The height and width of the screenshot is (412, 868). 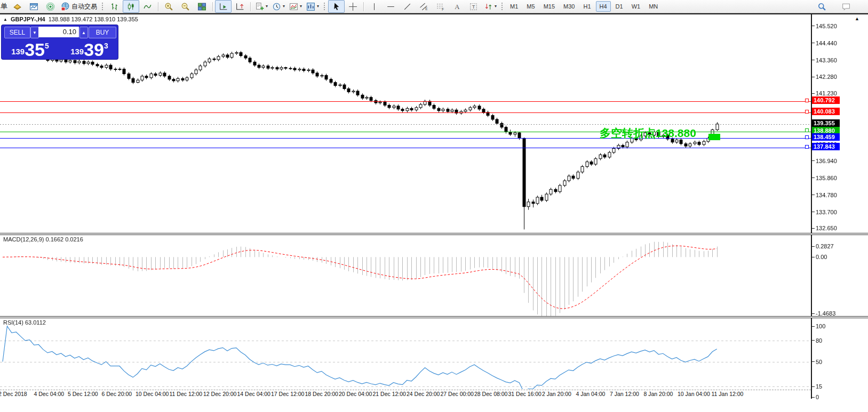 I want to click on time-axis-label: 18 Dec 20:00, so click(x=322, y=394).